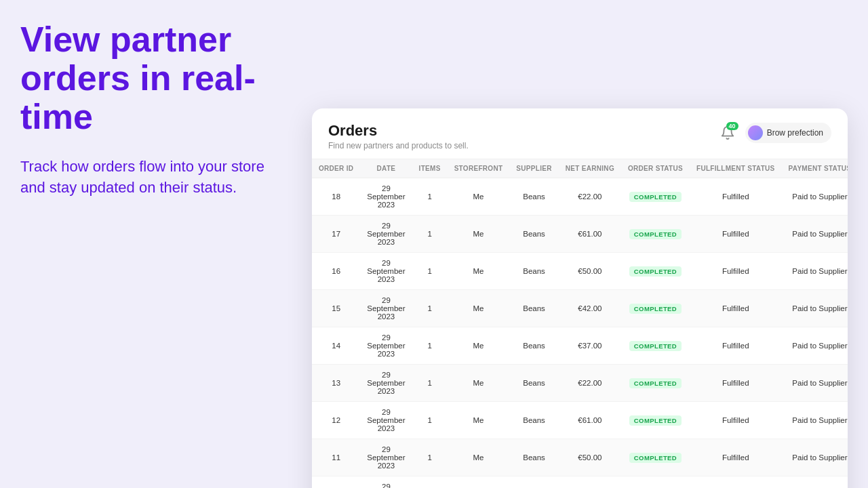  What do you see at coordinates (590, 346) in the screenshot?
I see `cell-net-earning: €37.00` at bounding box center [590, 346].